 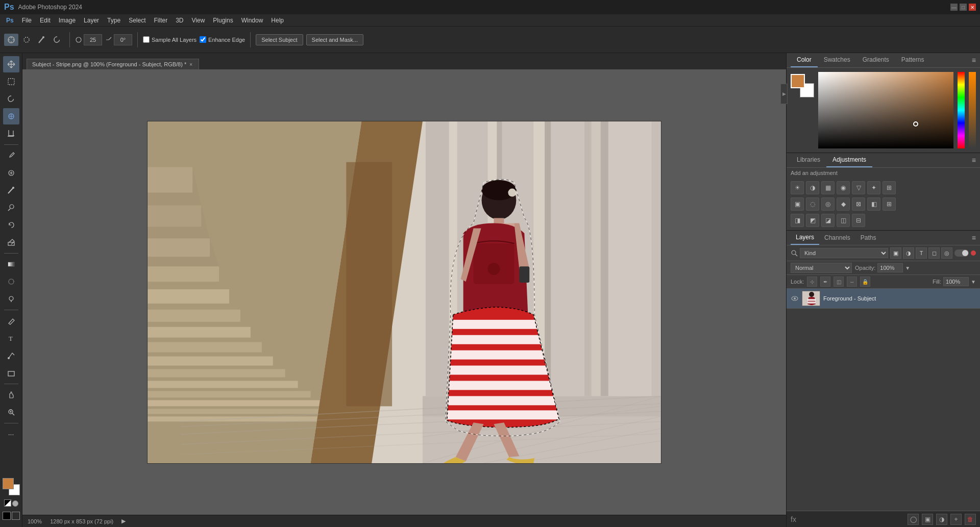 I want to click on crop-tool, so click(x=11, y=134).